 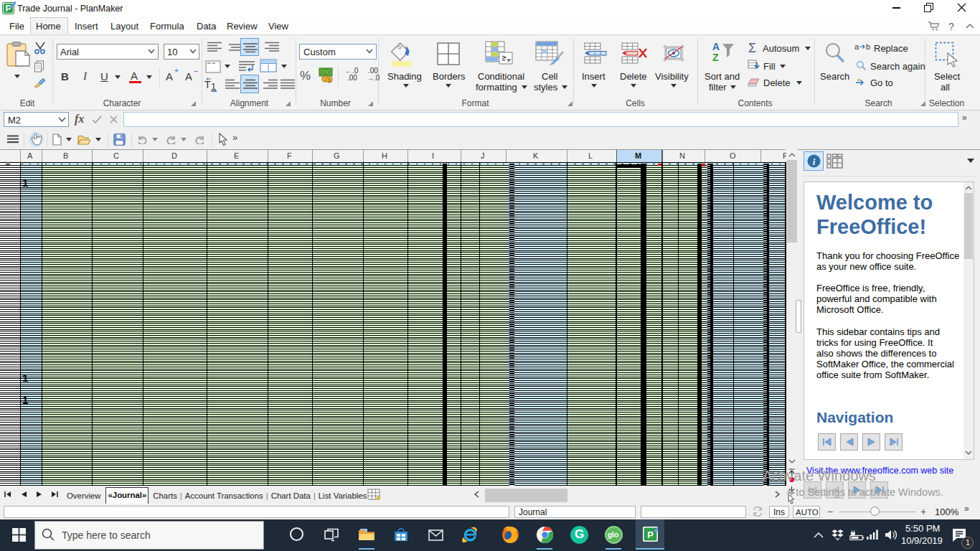 I want to click on svg-text: T, so click(x=208, y=85).